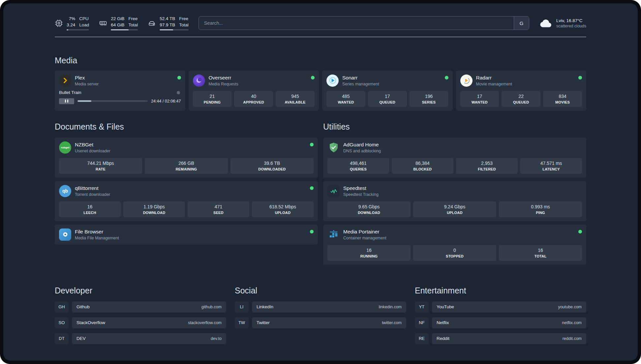  I want to click on gear-icon, so click(178, 93).